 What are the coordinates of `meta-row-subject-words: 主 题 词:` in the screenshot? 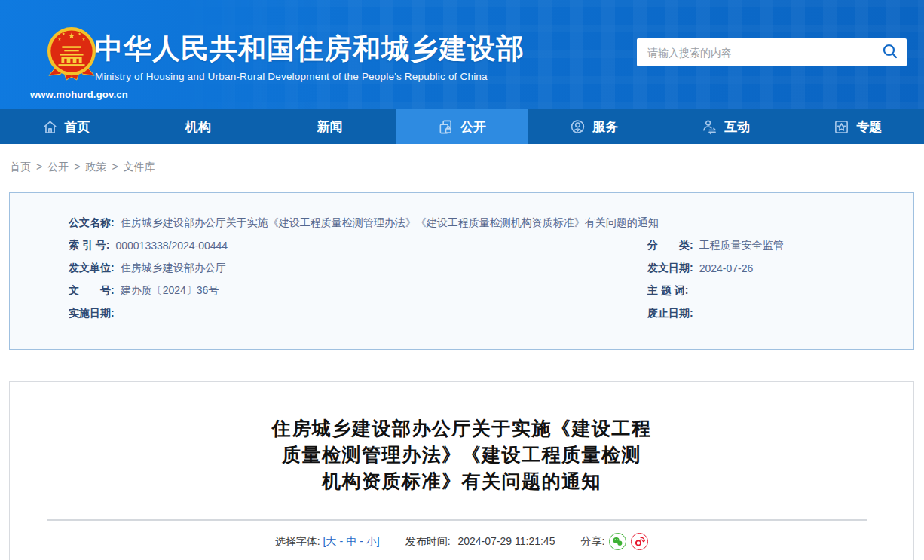 It's located at (766, 291).